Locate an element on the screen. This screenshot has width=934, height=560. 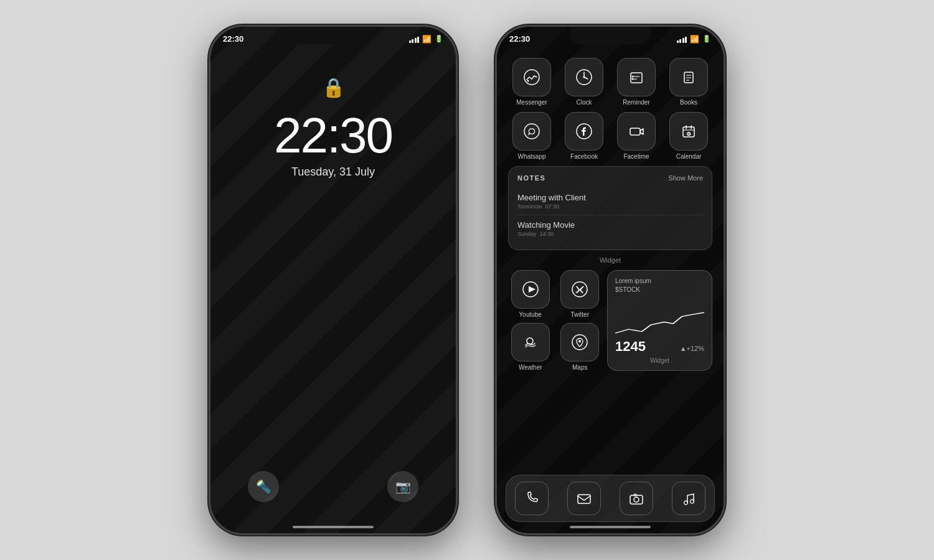
homescreen-status-bar: 22:30 📶 🔋 is located at coordinates (610, 39).